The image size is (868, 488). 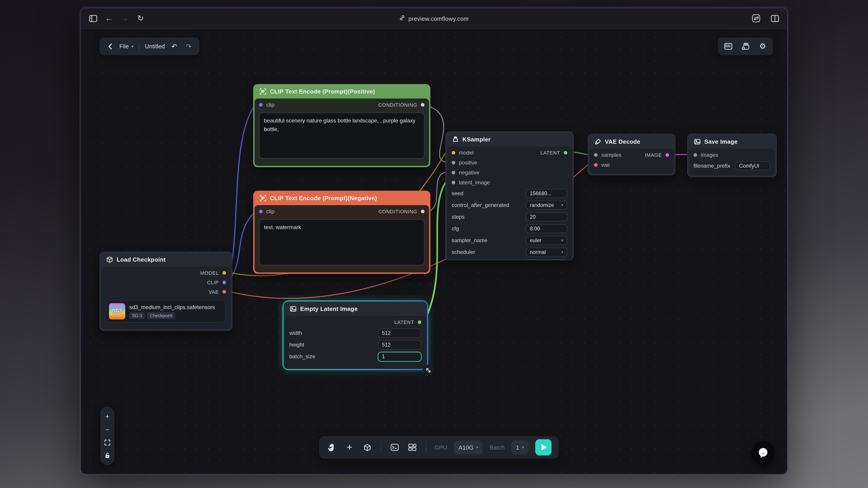 I want to click on terminal-icon, so click(x=395, y=447).